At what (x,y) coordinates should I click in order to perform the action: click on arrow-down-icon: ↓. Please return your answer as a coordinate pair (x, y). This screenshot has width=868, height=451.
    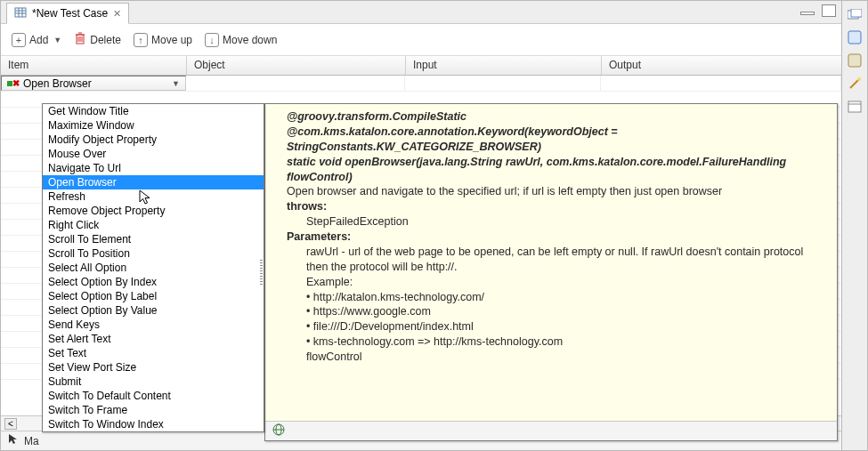
    Looking at the image, I should click on (212, 40).